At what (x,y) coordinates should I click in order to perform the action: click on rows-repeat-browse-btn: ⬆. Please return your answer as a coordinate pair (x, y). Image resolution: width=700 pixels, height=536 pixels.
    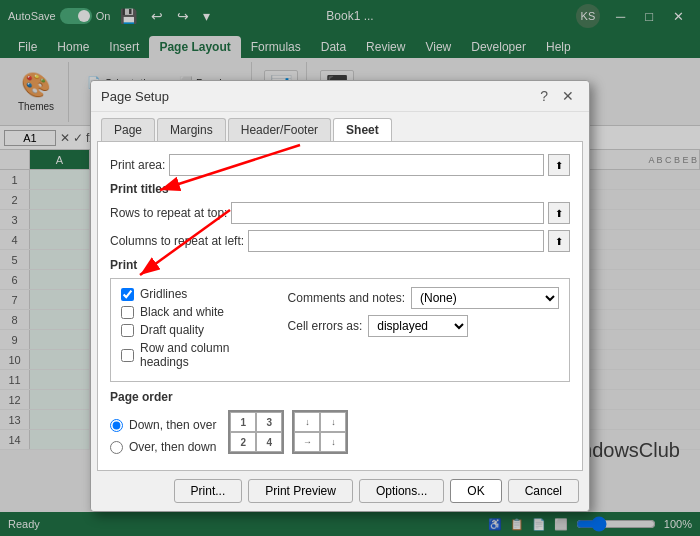
    Looking at the image, I should click on (559, 213).